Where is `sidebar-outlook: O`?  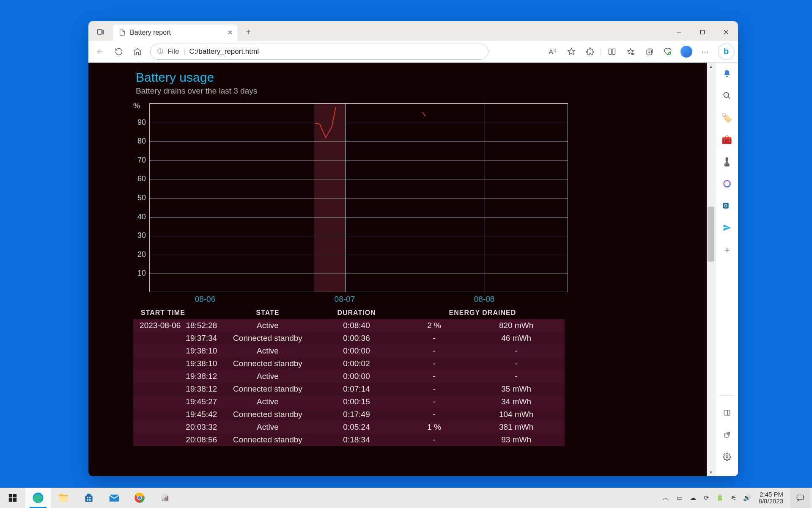
sidebar-outlook: O is located at coordinates (727, 206).